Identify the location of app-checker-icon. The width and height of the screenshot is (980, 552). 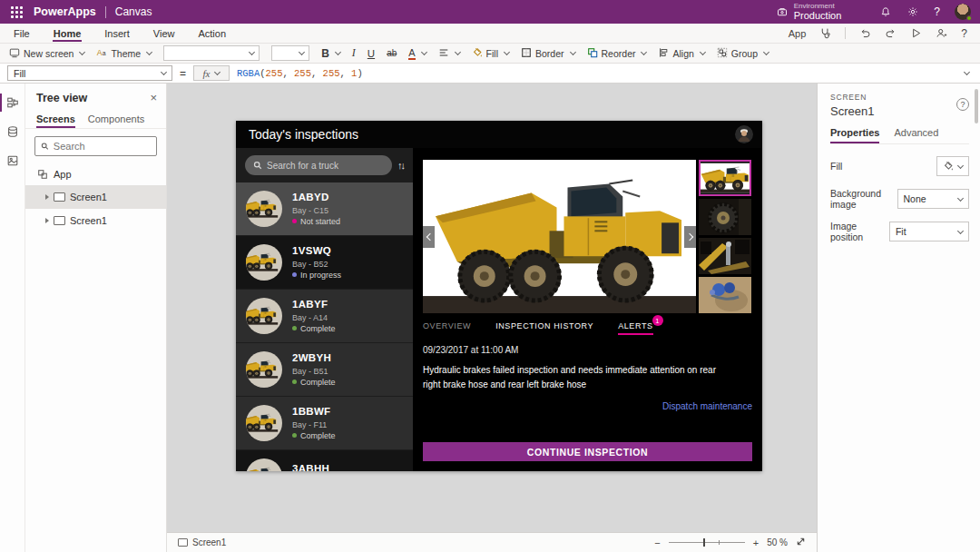
(826, 33).